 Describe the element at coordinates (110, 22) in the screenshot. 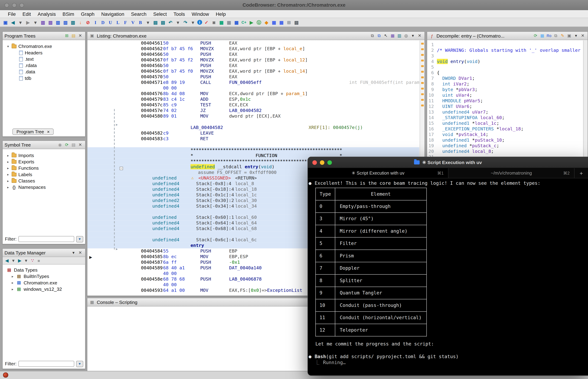

I see `marker-u-icon: U` at that location.